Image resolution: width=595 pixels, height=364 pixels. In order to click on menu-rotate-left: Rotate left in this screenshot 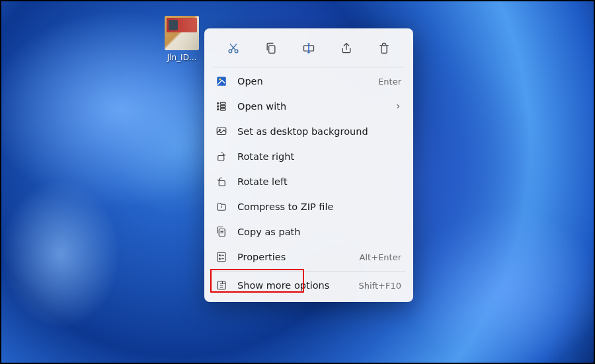, I will do `click(309, 182)`.